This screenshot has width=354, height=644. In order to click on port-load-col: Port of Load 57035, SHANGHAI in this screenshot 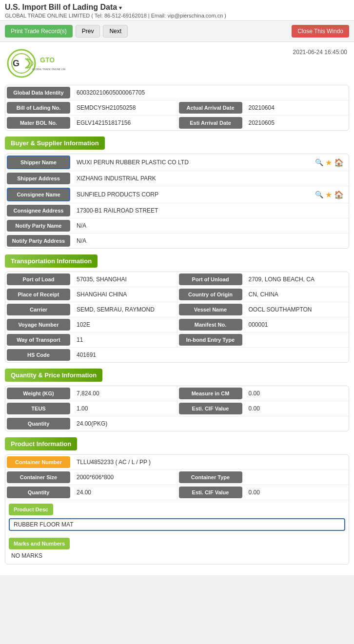, I will do `click(91, 279)`.